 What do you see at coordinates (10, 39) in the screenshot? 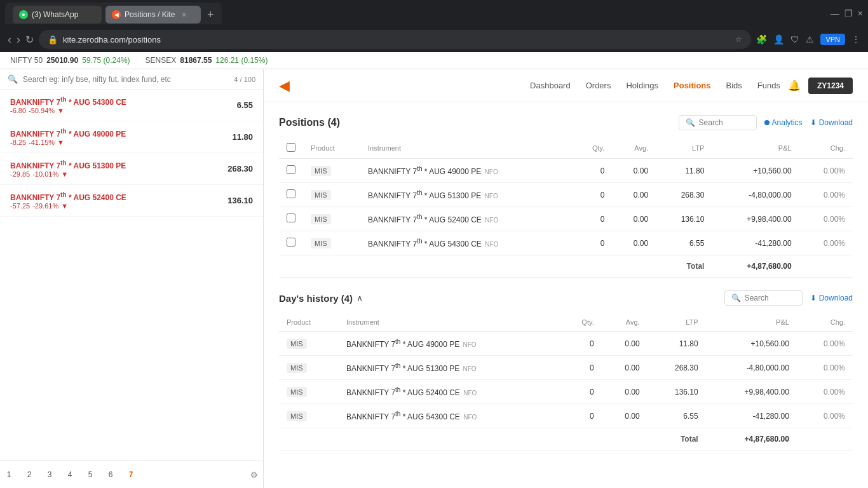
I see `nav-back-button: ‹` at bounding box center [10, 39].